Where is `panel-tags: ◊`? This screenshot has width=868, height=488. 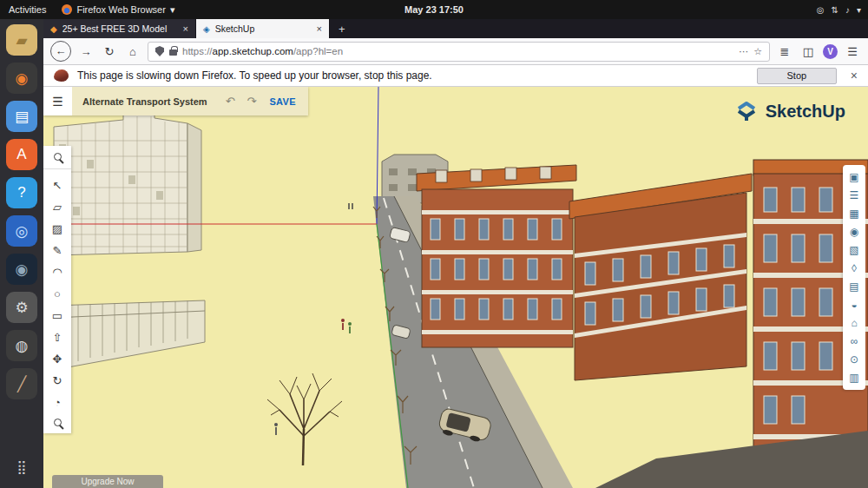
panel-tags: ◊ is located at coordinates (854, 268).